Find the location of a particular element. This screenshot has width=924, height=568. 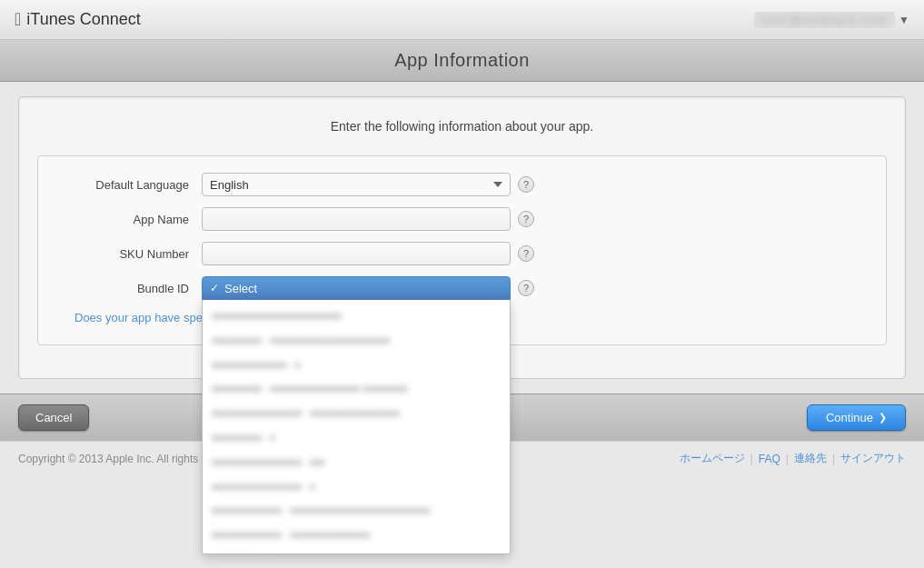

app-name-input is located at coordinates (356, 219).